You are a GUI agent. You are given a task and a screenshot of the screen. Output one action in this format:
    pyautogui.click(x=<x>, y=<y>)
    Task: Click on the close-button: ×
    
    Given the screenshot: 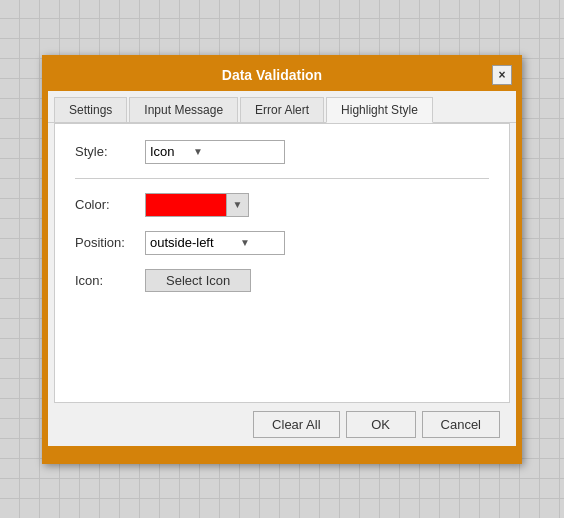 What is the action you would take?
    pyautogui.click(x=502, y=75)
    